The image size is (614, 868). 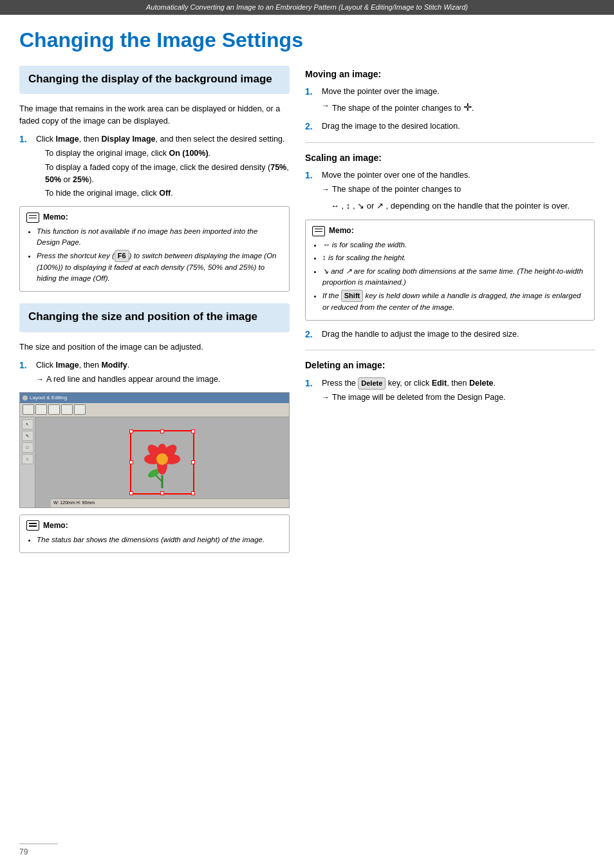 I want to click on memo2-title: Memo:, so click(x=154, y=525).